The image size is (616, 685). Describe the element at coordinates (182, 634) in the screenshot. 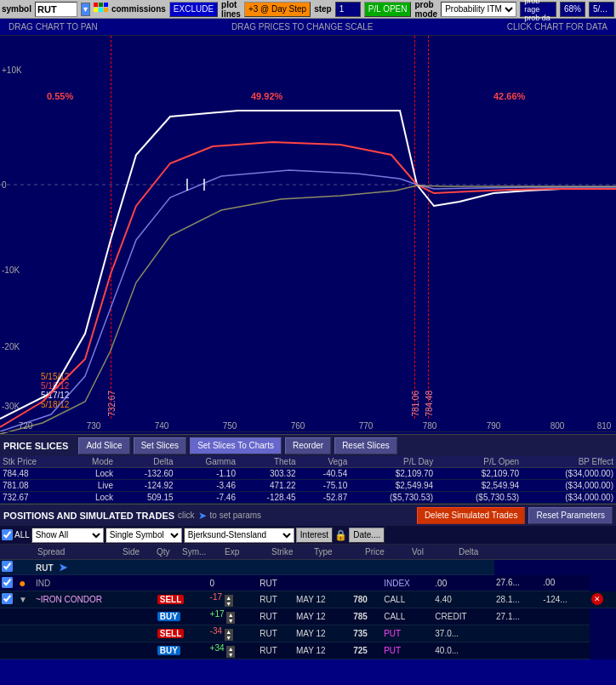

I see `iron3-side: SELL` at that location.